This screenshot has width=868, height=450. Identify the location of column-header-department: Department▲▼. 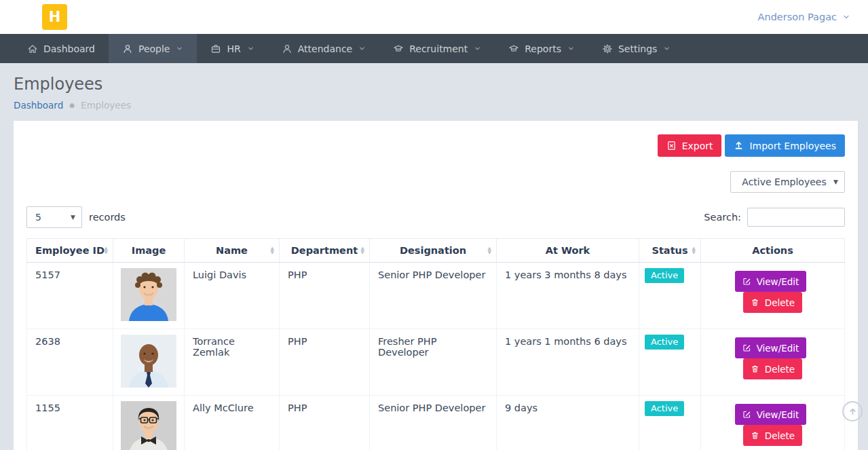
(324, 251).